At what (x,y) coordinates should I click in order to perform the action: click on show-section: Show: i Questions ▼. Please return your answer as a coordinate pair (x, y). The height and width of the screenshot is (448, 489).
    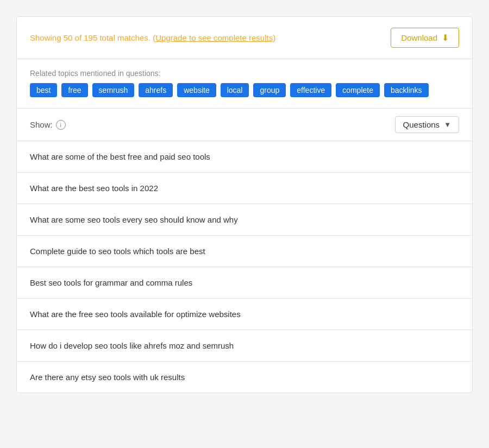
    Looking at the image, I should click on (244, 125).